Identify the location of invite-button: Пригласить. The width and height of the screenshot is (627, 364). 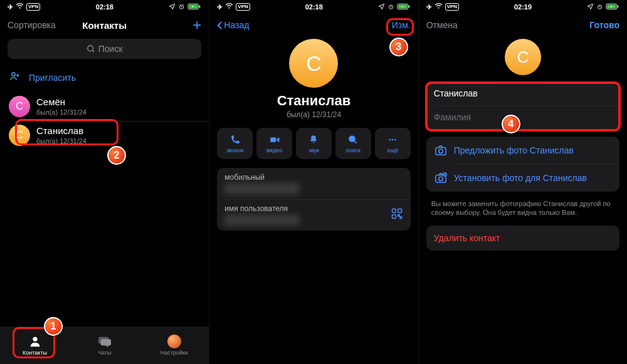
(104, 79).